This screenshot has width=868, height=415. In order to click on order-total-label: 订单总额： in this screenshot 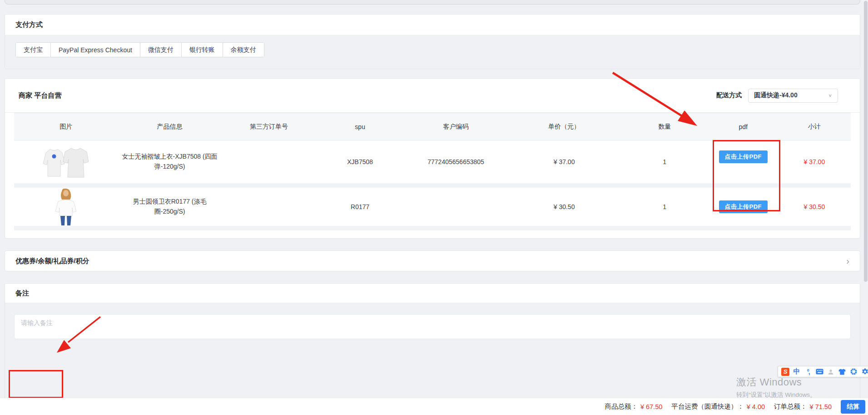, I will do `click(790, 406)`.